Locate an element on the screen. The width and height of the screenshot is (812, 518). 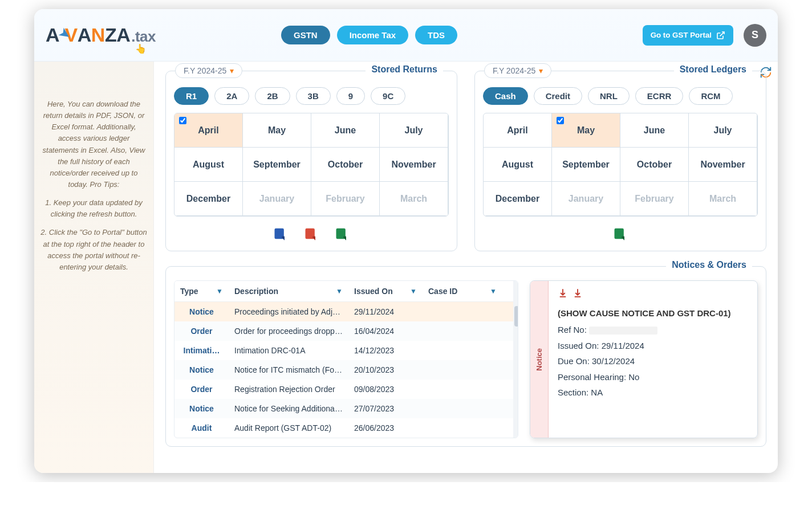
notice-section-row: Section: NA is located at coordinates (653, 393).